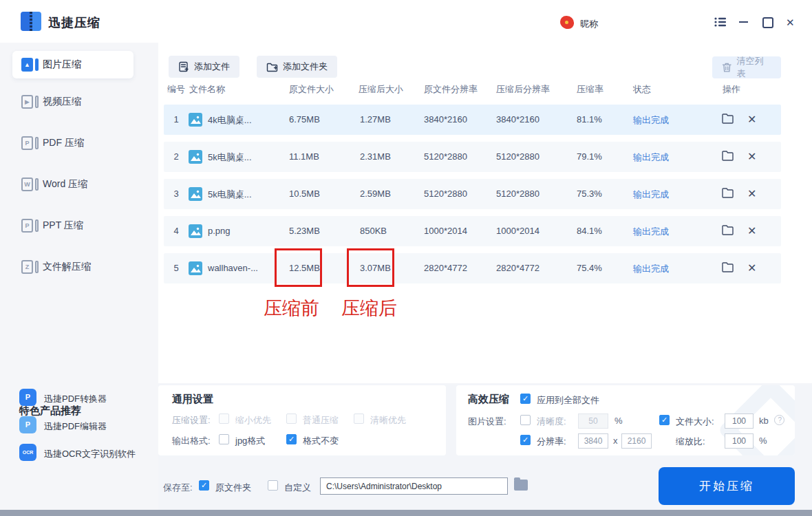 Image resolution: width=812 pixels, height=516 pixels. I want to click on sidebar-item-label: Word 压缩, so click(65, 184).